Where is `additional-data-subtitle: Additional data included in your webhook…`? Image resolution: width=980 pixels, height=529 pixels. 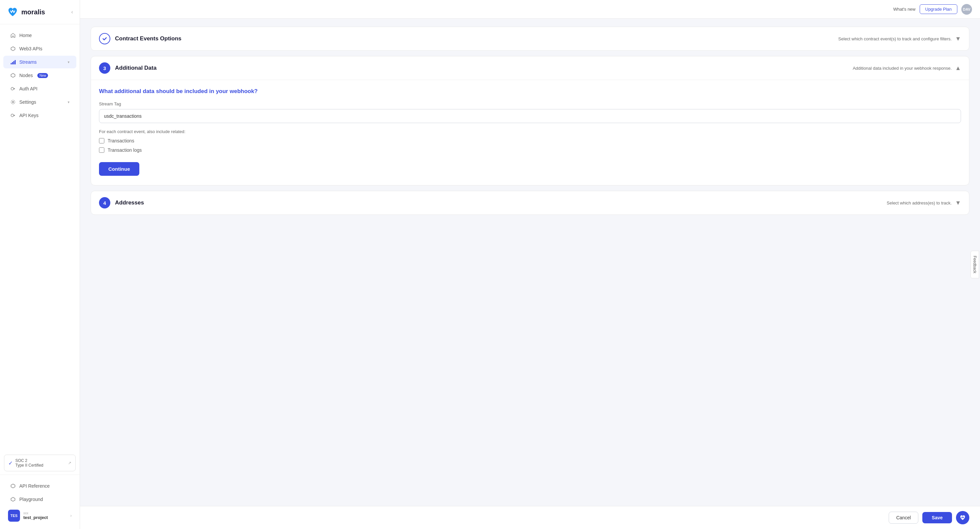
additional-data-subtitle: Additional data included in your webhook… is located at coordinates (902, 69).